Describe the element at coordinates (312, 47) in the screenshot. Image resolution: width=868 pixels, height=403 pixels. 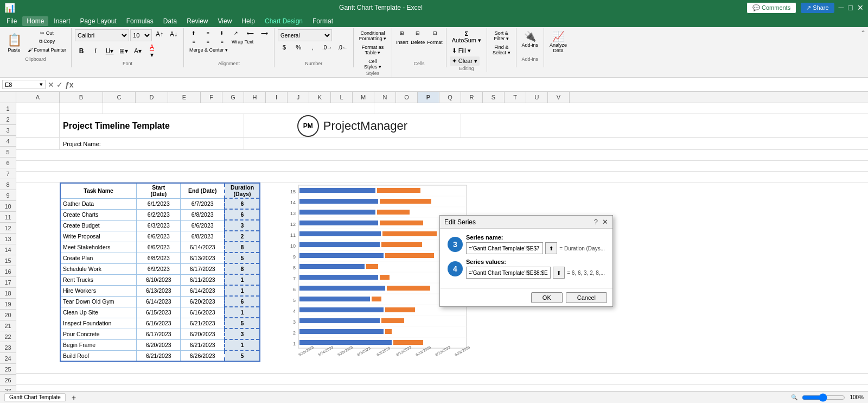
I see `comma-button: ,` at that location.